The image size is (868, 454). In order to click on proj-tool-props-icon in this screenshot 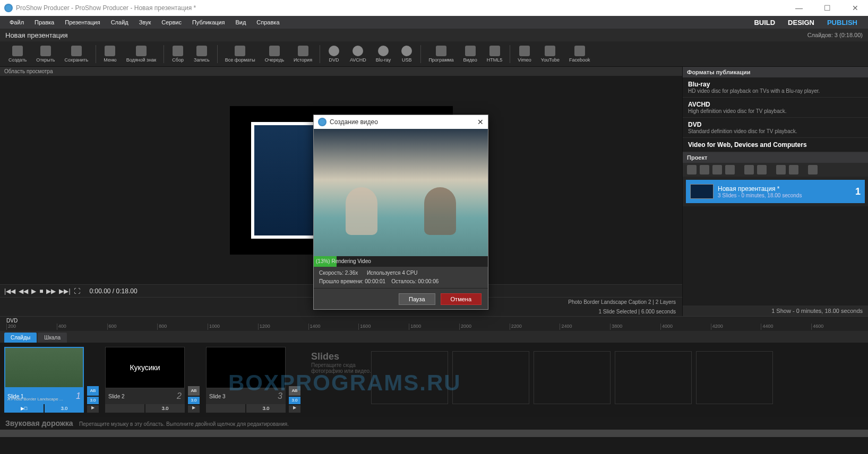, I will do `click(730, 170)`.